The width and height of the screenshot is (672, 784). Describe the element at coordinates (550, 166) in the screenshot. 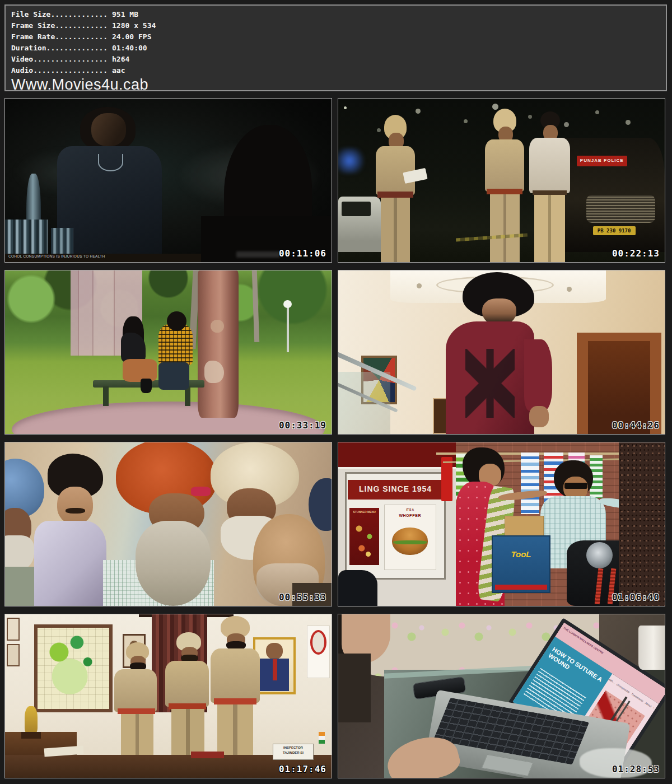

I see `civilian-white-shirt` at that location.